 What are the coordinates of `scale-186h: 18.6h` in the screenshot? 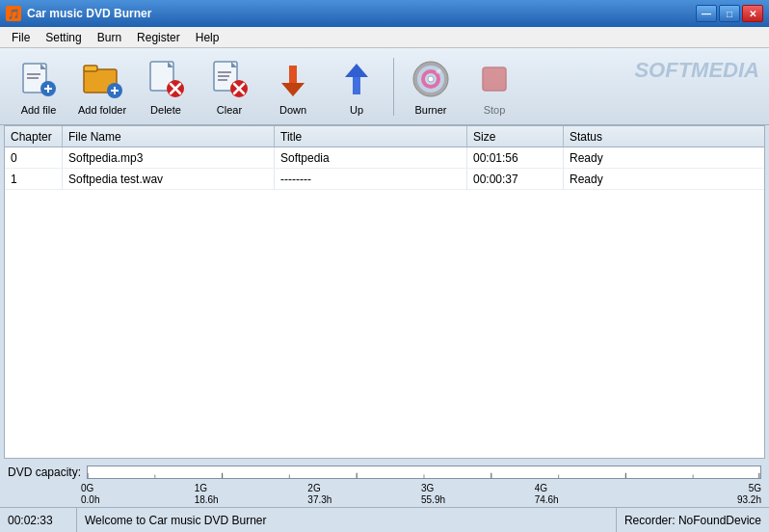 It's located at (252, 499).